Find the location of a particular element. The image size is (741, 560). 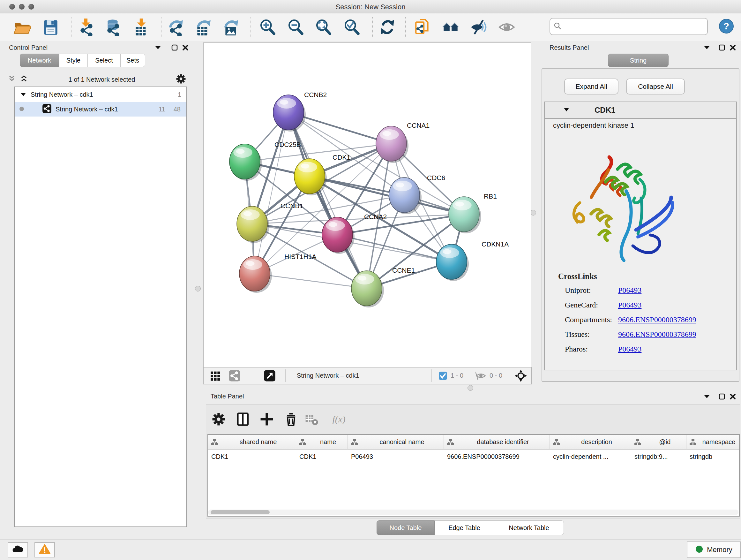

network-options-gear-icon is located at coordinates (181, 79).